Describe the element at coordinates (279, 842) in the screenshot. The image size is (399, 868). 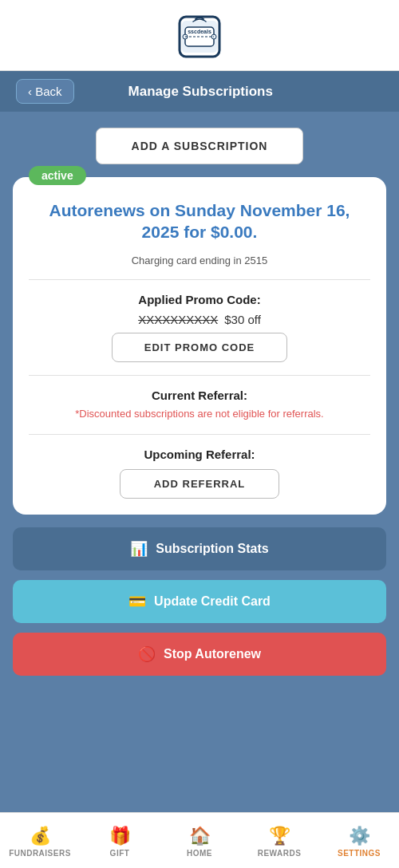
I see `tab-rewards: 🏆 REWARDS` at that location.